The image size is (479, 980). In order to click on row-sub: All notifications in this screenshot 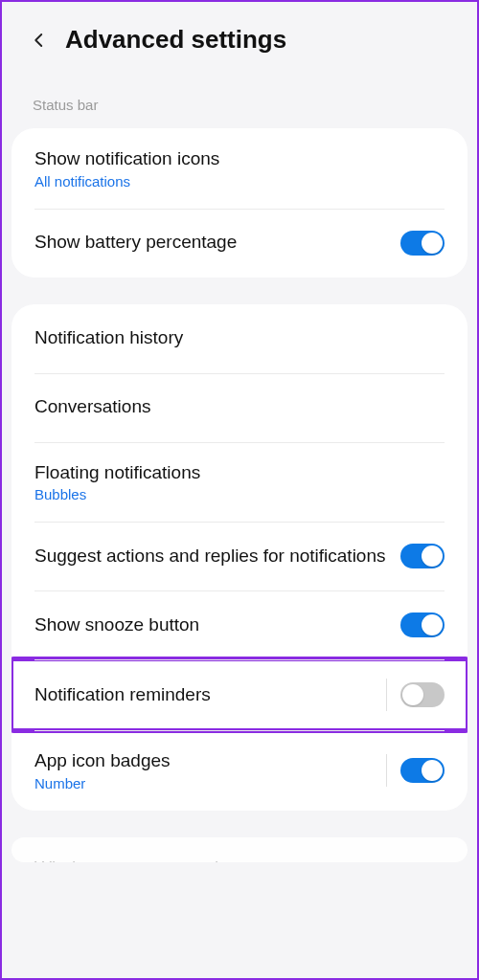, I will do `click(240, 182)`.